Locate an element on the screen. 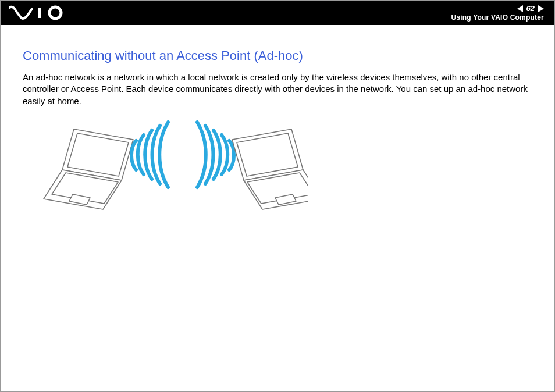 The width and height of the screenshot is (555, 392). laptop-left-icon is located at coordinates (88, 169).